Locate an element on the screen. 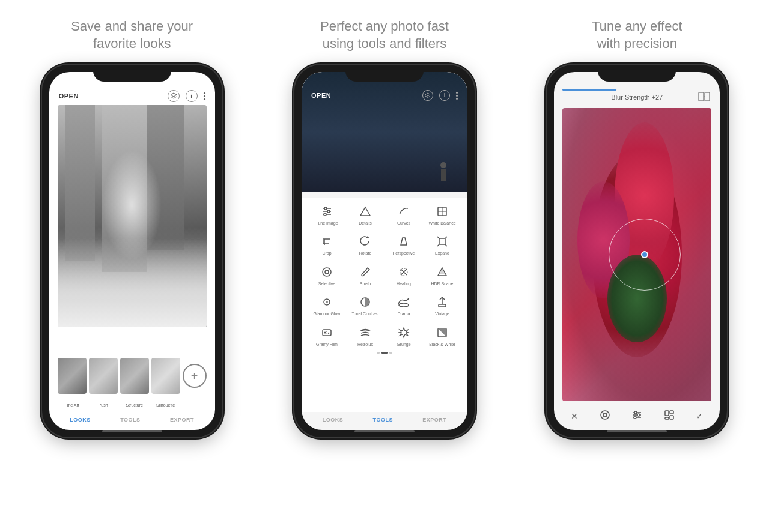 The width and height of the screenshot is (769, 532). tool-crop: Crop is located at coordinates (327, 244).